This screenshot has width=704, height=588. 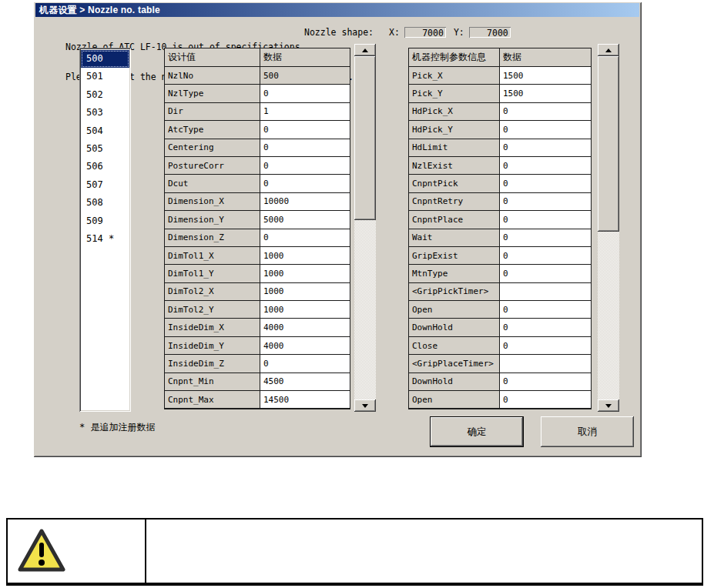 I want to click on param-name-cell: CnpntPick, so click(x=454, y=183).